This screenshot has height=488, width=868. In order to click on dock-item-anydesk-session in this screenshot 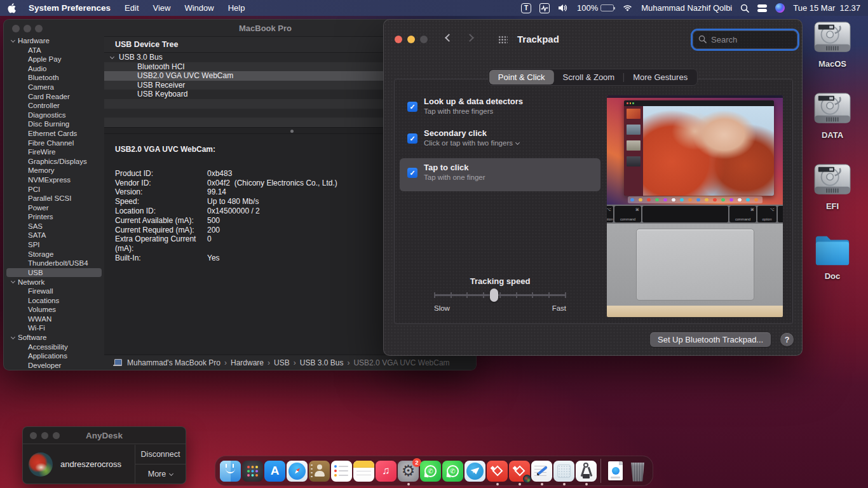, I will do `click(520, 471)`.